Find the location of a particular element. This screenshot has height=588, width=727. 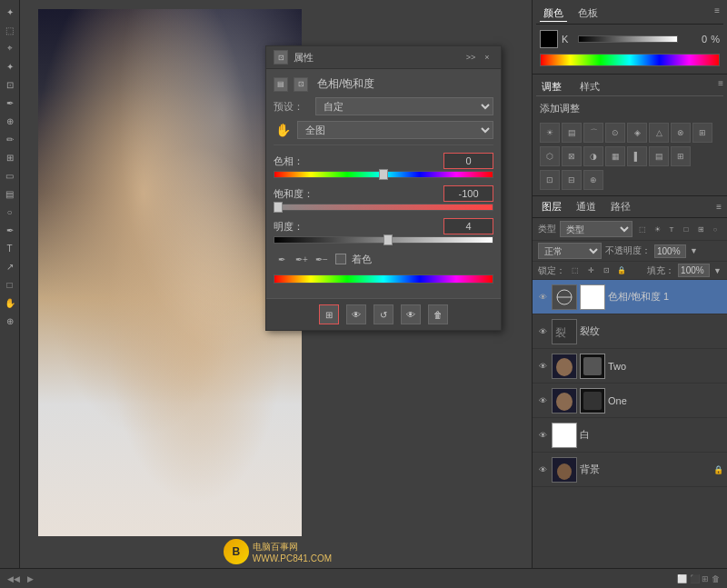

footer-view-btn: 👁 is located at coordinates (411, 314).